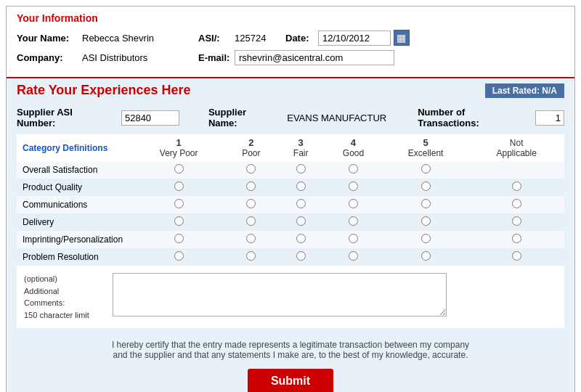  I want to click on last-rated-value: N/A, so click(549, 91).